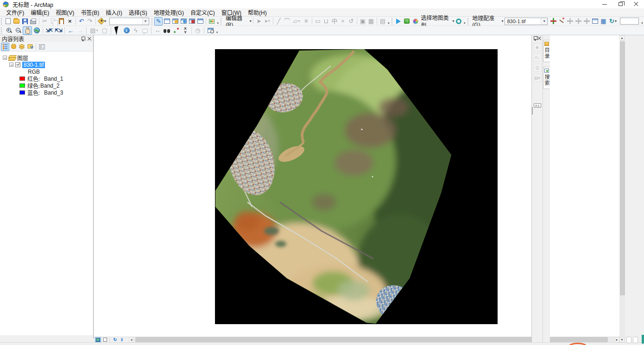 This screenshot has width=644, height=345. What do you see at coordinates (62, 21) in the screenshot?
I see `paste-button` at bounding box center [62, 21].